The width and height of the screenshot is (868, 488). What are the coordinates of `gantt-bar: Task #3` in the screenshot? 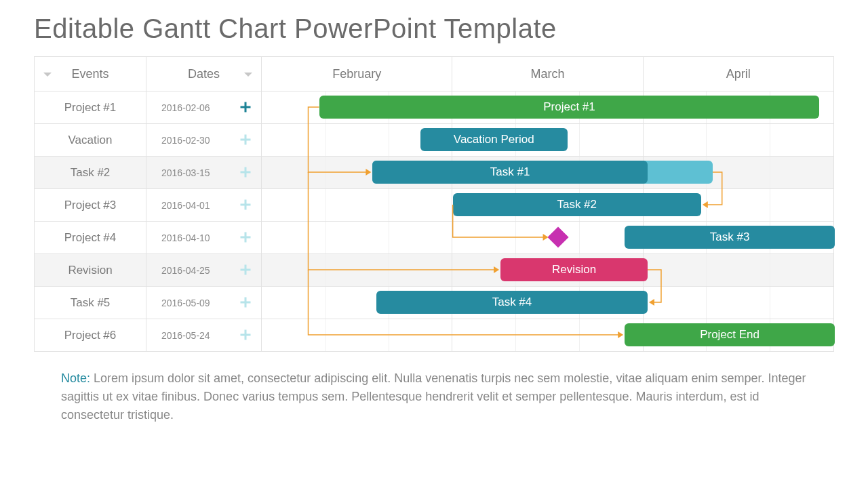 It's located at (730, 237).